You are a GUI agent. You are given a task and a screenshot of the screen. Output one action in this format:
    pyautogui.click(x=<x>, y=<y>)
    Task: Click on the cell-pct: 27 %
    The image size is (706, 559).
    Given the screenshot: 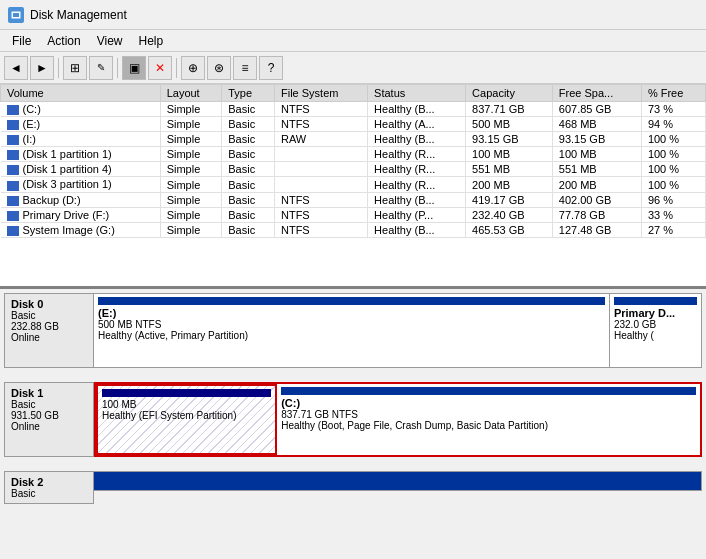 What is the action you would take?
    pyautogui.click(x=673, y=230)
    